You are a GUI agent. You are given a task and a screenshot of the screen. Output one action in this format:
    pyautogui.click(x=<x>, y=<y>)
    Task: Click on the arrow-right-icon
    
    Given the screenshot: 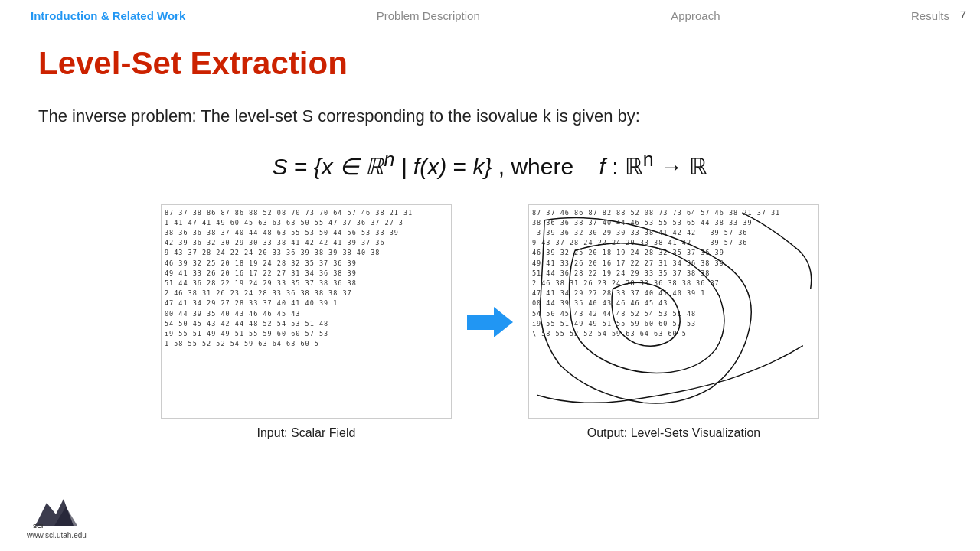 What is the action you would take?
    pyautogui.click(x=490, y=322)
    